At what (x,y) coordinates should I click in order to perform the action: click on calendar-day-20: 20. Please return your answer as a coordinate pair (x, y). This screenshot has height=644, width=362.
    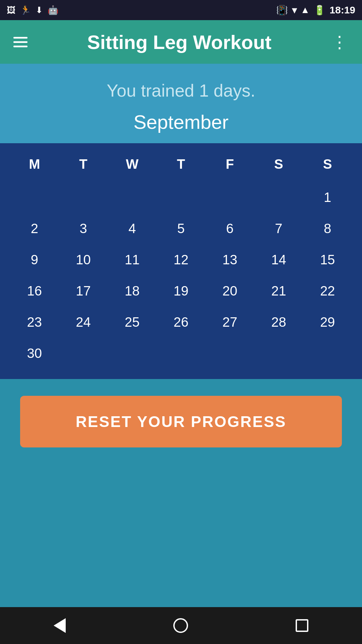
    Looking at the image, I should click on (230, 291).